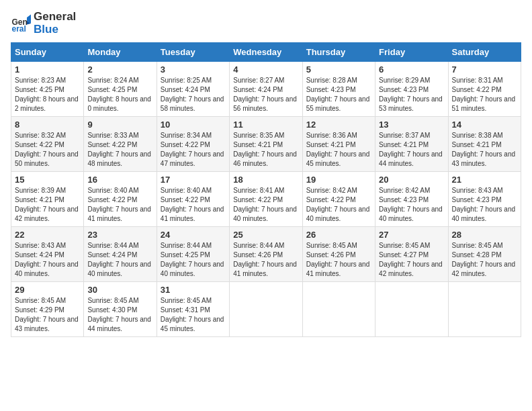  What do you see at coordinates (193, 52) in the screenshot?
I see `col-header-tuesday: Tuesday` at bounding box center [193, 52].